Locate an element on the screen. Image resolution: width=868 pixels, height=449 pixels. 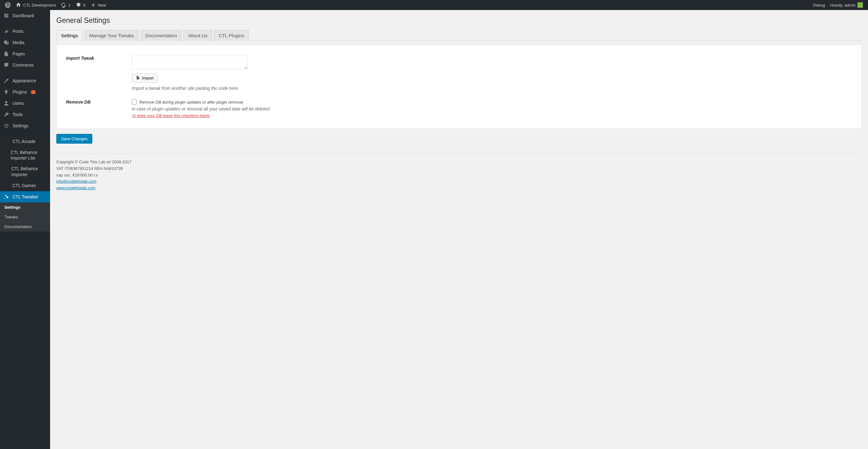
brush-icon is located at coordinates (6, 81).